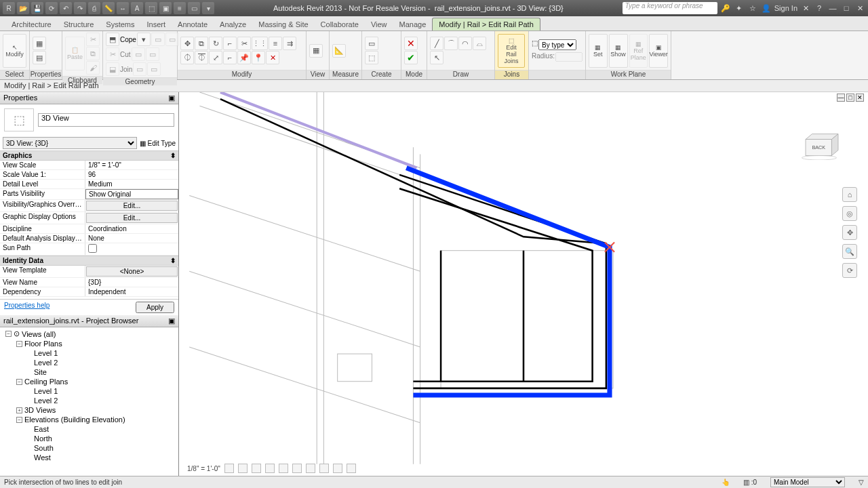  Describe the element at coordinates (132, 282) in the screenshot. I see `view-name-value: {3D}` at that location.